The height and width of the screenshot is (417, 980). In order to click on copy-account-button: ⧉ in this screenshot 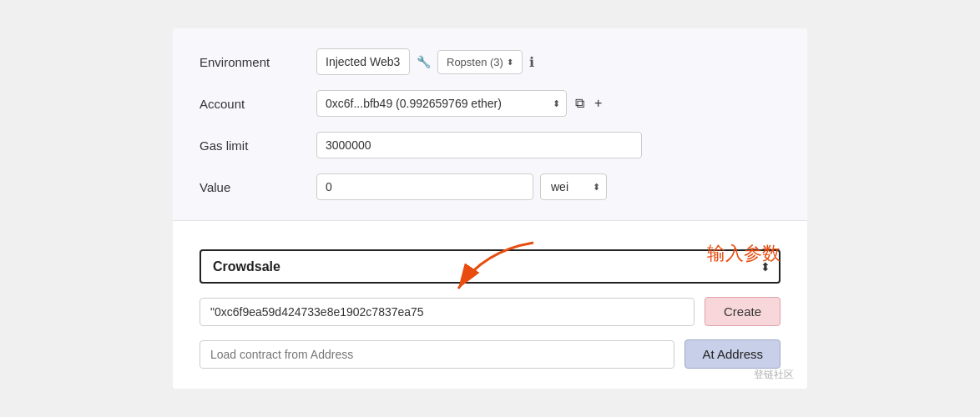, I will do `click(579, 103)`.